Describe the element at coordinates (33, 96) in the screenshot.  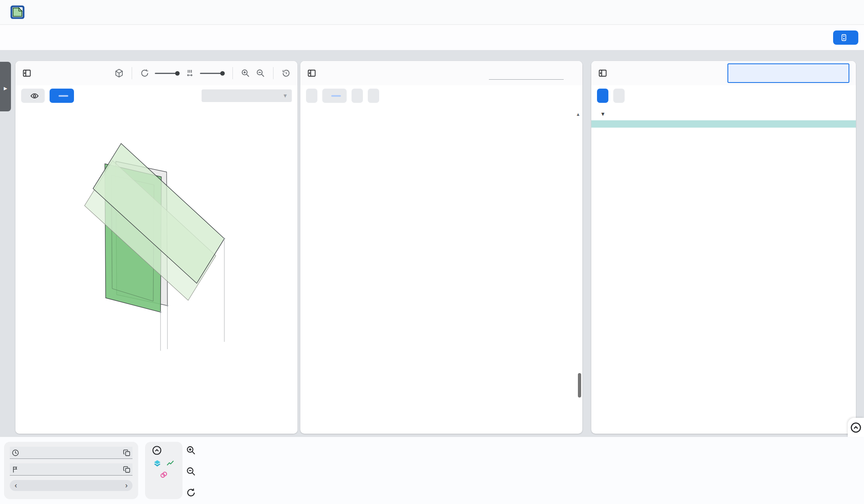
I see `ignore-button` at that location.